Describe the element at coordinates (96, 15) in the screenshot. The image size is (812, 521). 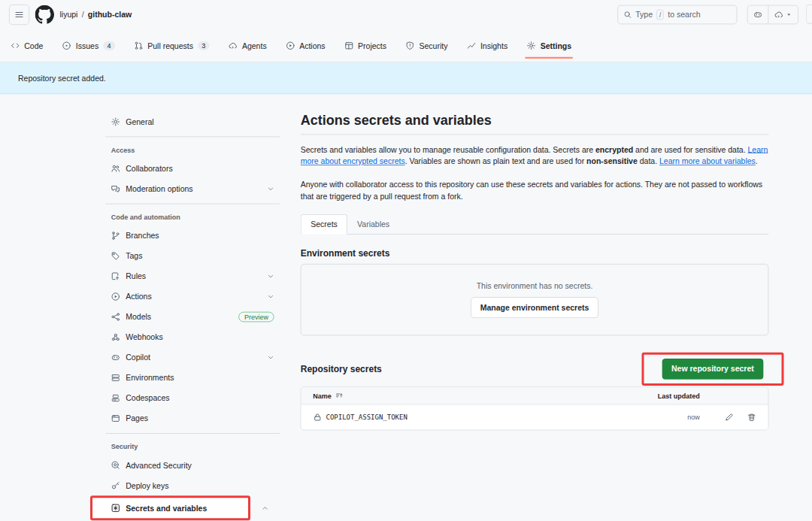
I see `breadcrumb: liyupi / github-claw` at that location.